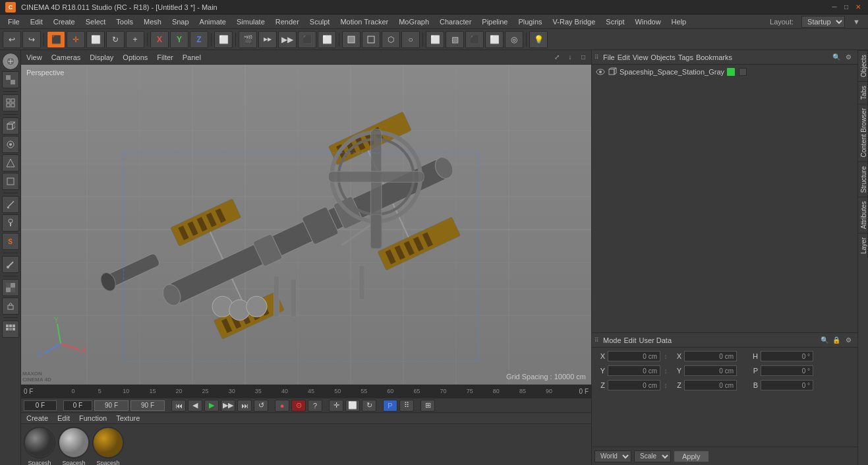 This screenshot has height=465, width=868. Describe the element at coordinates (863, 132) in the screenshot. I see `vtab-content-browser: Content Browser` at that location.